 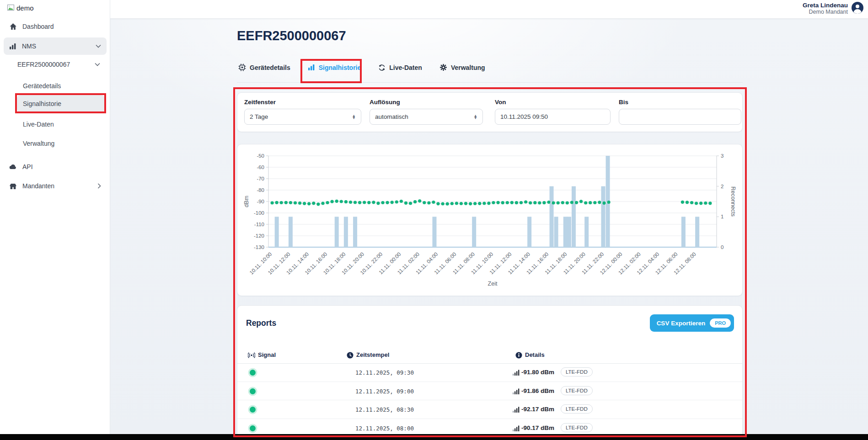 What do you see at coordinates (681, 323) in the screenshot?
I see `csv-export-label: CSV Exportieren` at bounding box center [681, 323].